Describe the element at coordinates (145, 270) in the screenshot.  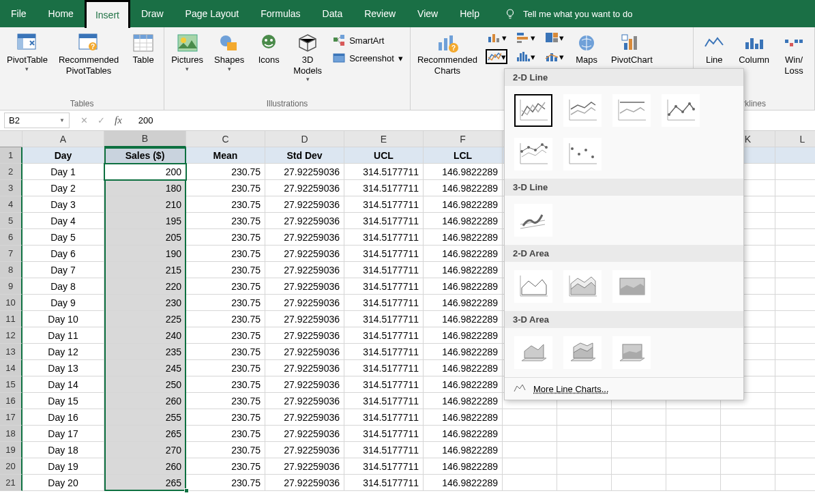
I see `cell-B8: 215` at that location.